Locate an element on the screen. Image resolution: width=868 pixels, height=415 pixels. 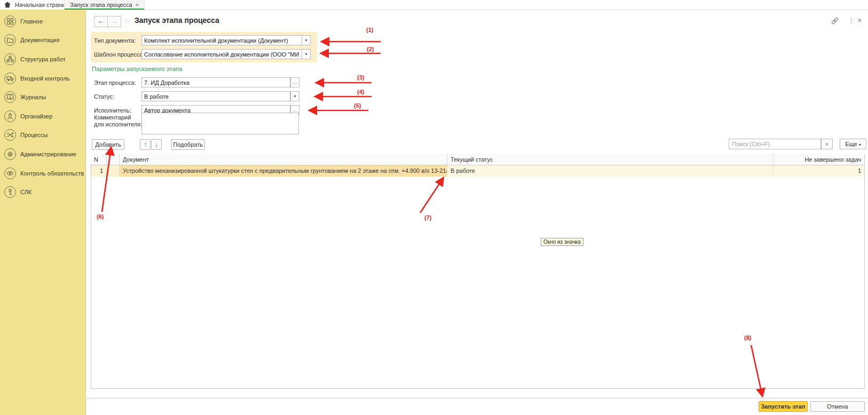
truck-icon is located at coordinates (10, 78).